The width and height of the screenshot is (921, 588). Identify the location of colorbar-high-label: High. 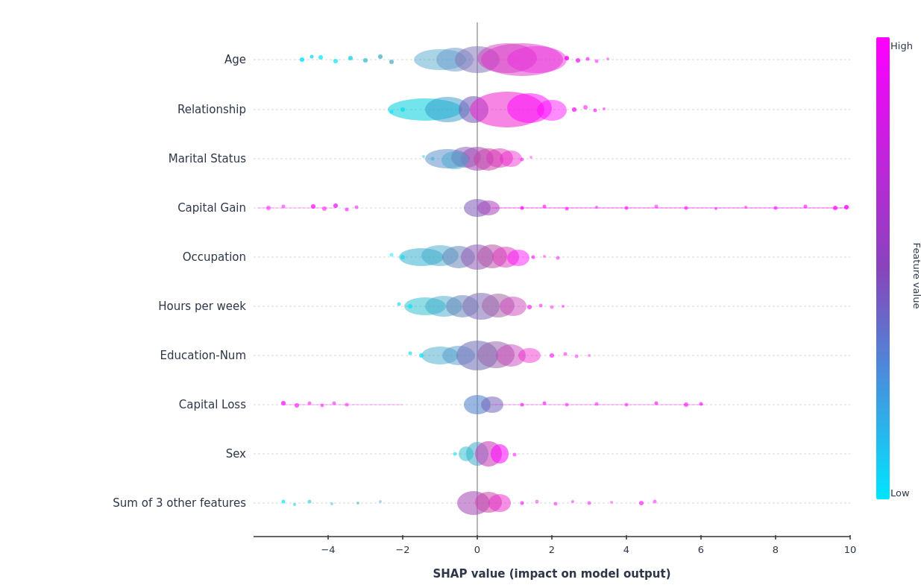
(902, 46).